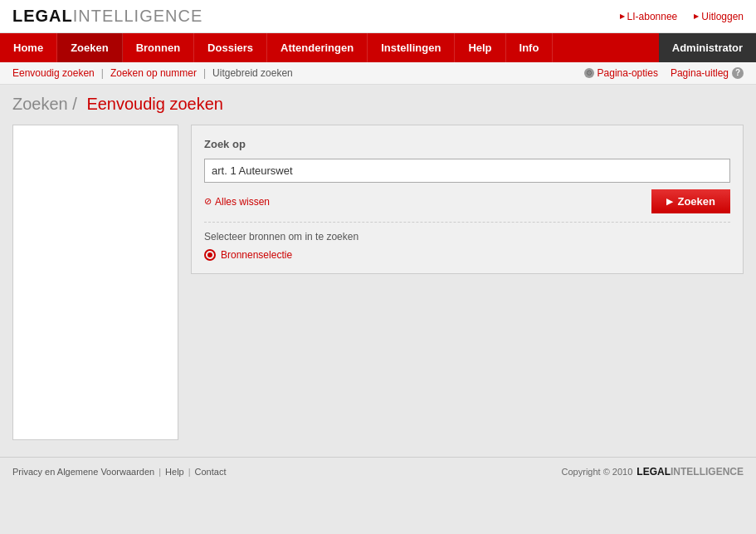 The width and height of the screenshot is (756, 534). I want to click on logout-link: Uitloggen, so click(719, 17).